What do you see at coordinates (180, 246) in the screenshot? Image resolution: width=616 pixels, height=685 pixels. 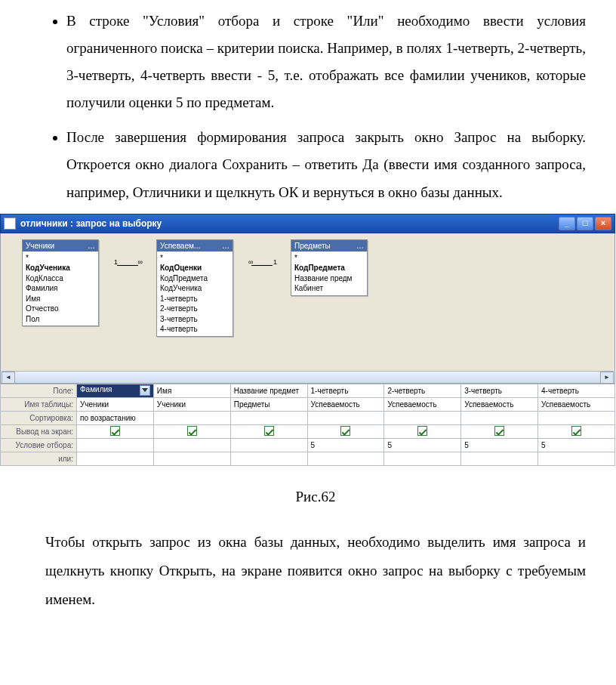 I see `table-box-title: Успеваем...` at bounding box center [180, 246].